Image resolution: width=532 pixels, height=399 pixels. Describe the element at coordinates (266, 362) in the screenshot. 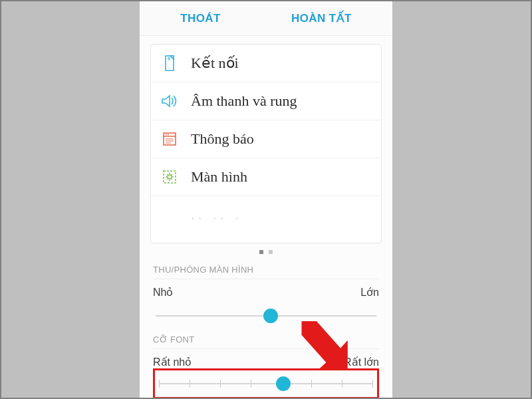

I see `font-end-labels: Rất nhỏ Rất lớn` at that location.